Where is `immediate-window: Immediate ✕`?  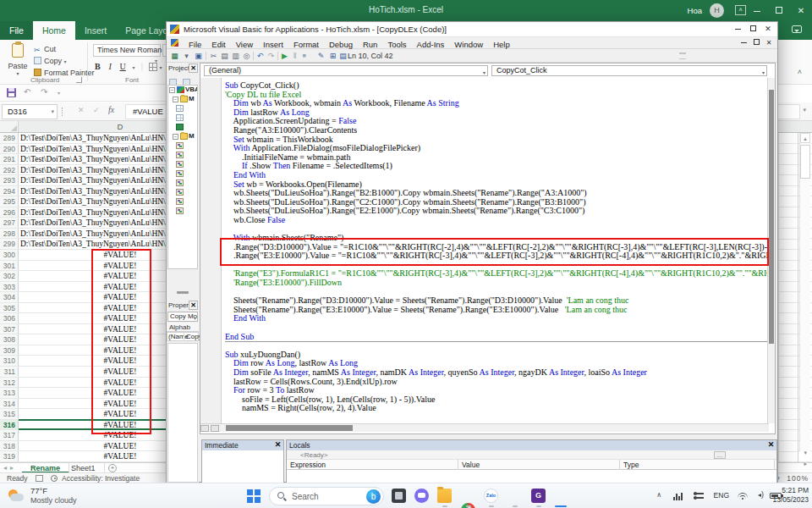 immediate-window: Immediate ✕ is located at coordinates (243, 461).